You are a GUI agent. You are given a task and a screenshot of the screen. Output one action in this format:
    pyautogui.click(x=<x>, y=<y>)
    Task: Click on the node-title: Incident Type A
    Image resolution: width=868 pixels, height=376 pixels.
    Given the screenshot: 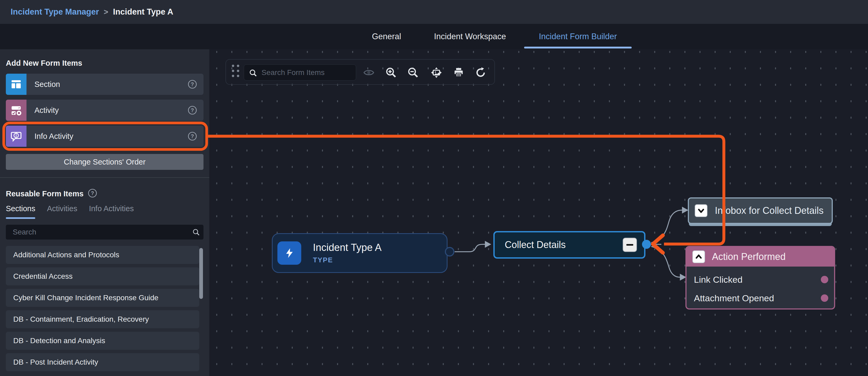 What is the action you would take?
    pyautogui.click(x=347, y=248)
    